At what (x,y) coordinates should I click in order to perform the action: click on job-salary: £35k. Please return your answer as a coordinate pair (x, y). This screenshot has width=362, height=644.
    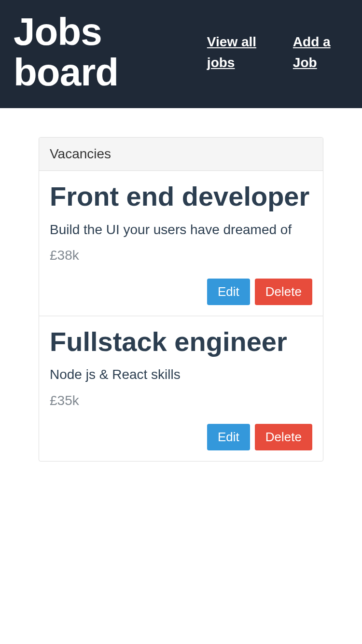
    Looking at the image, I should click on (181, 401).